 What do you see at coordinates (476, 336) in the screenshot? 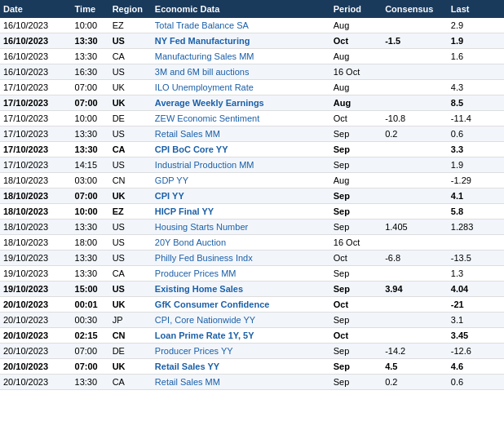
I see `cell-last: 3.45` at bounding box center [476, 336].